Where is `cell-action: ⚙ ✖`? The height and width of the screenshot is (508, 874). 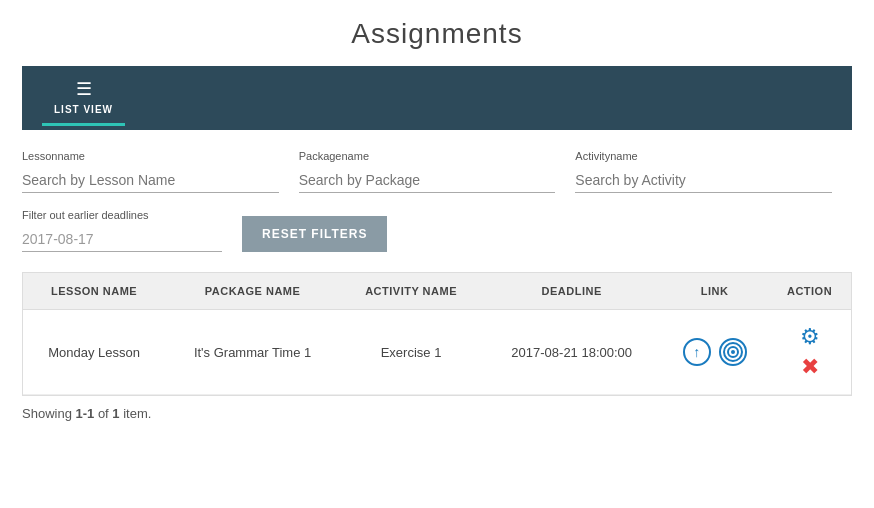
cell-action: ⚙ ✖ is located at coordinates (810, 352).